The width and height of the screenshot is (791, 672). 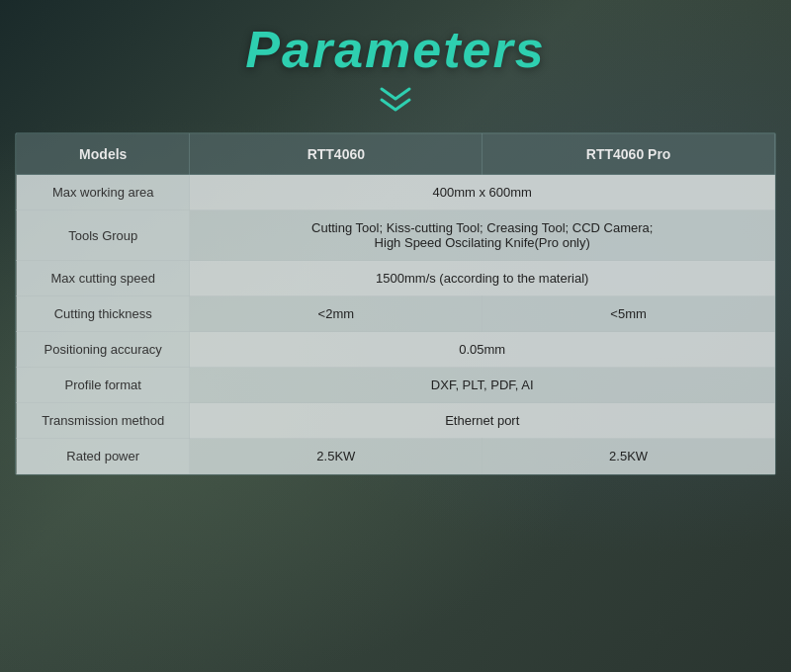 What do you see at coordinates (103, 350) in the screenshot?
I see `row-label: Positioning accuracy` at bounding box center [103, 350].